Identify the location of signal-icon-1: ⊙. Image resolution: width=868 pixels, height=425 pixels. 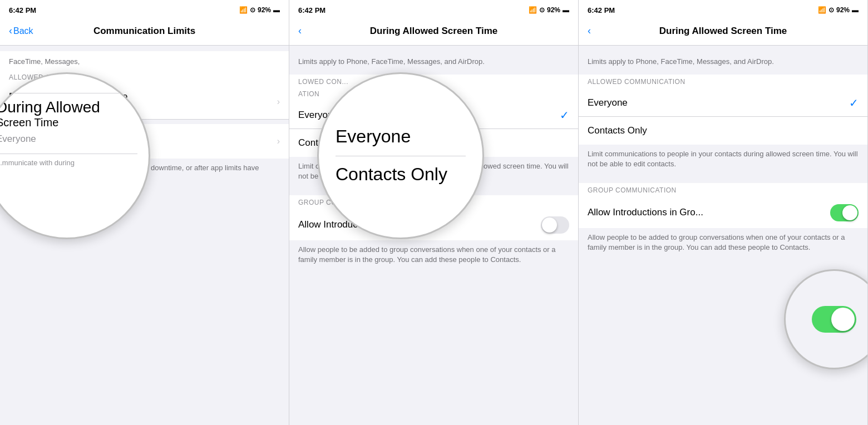
(253, 10).